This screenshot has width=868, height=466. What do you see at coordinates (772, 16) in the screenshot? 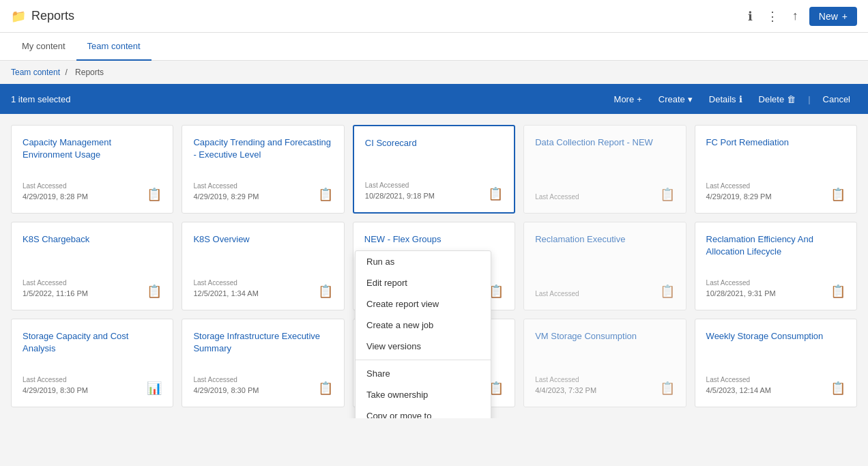
I see `more-options-button: ⋮` at bounding box center [772, 16].